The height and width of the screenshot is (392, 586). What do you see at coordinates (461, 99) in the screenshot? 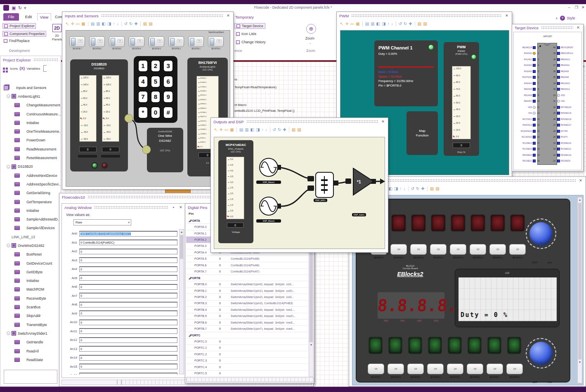
I see `pwm-duty-slider-component: PWM PWM2 (PWM CH1) 100.090.080.070.060.0…` at bounding box center [461, 99].